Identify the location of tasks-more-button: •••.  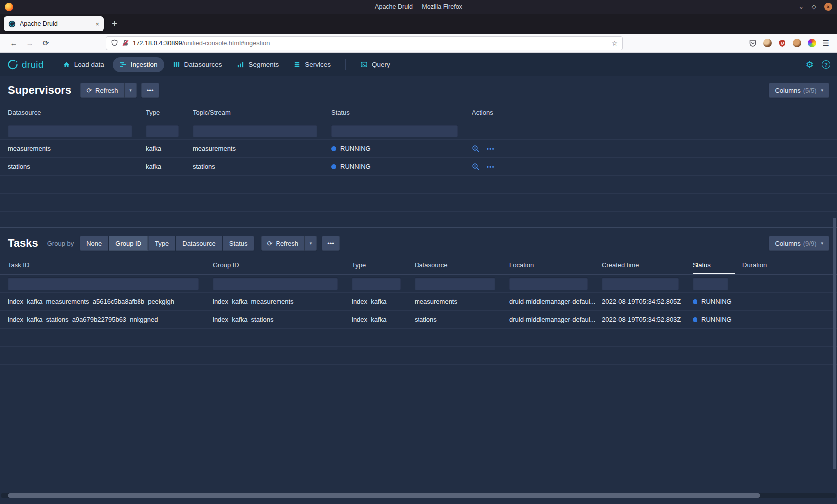
(331, 243).